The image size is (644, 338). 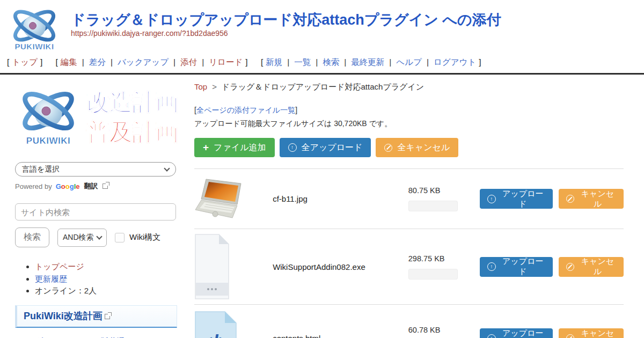 I want to click on nav-item: 新規, so click(x=274, y=62).